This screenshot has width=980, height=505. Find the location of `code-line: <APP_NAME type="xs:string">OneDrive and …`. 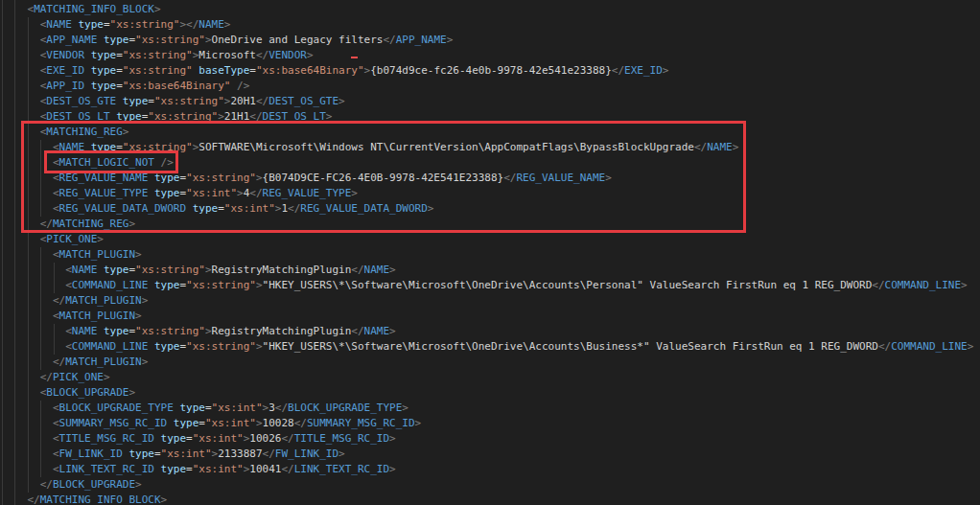

code-line: <APP_NAME type="xs:string">OneDrive and … is located at coordinates (491, 40).